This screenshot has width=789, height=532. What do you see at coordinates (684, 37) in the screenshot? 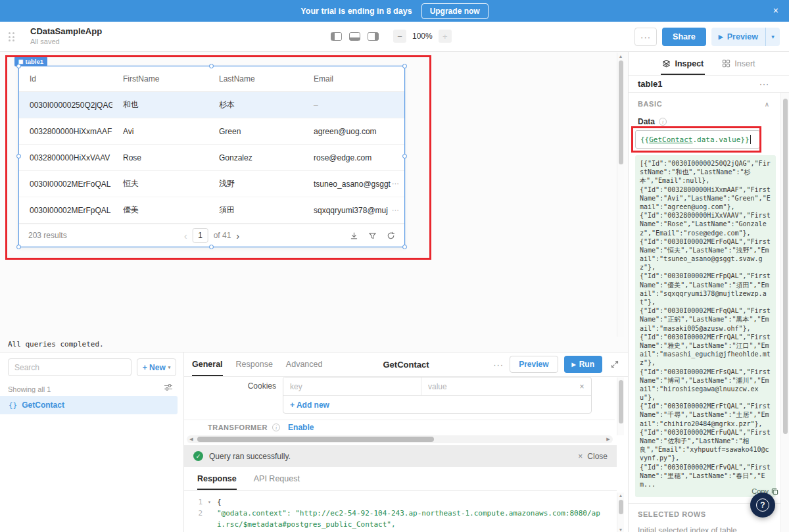
I see `share-button: Share` at bounding box center [684, 37].